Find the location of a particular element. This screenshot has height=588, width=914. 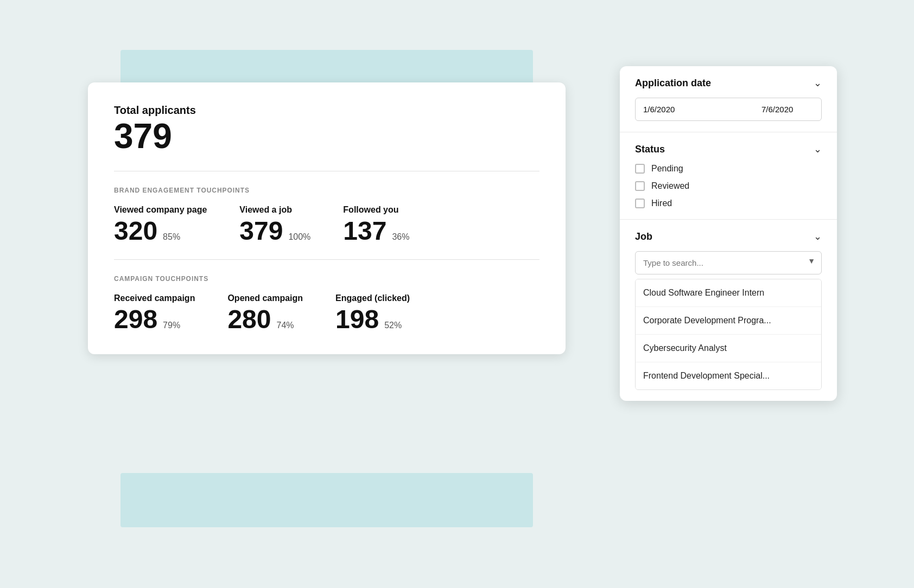

brand-metric-0-title: Viewed company page is located at coordinates (161, 210).